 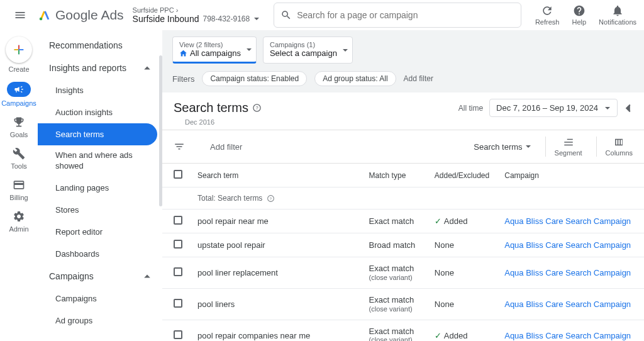 What do you see at coordinates (184, 79) in the screenshot?
I see `filters-label: Filters` at bounding box center [184, 79].